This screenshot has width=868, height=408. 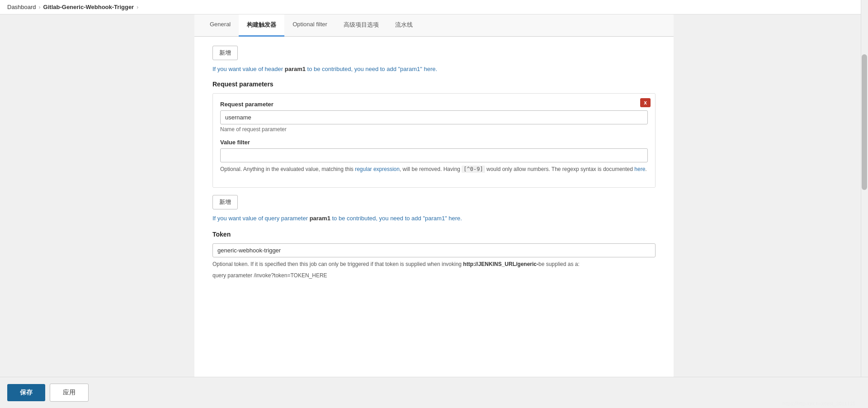 I want to click on value-filter-input, so click(x=434, y=156).